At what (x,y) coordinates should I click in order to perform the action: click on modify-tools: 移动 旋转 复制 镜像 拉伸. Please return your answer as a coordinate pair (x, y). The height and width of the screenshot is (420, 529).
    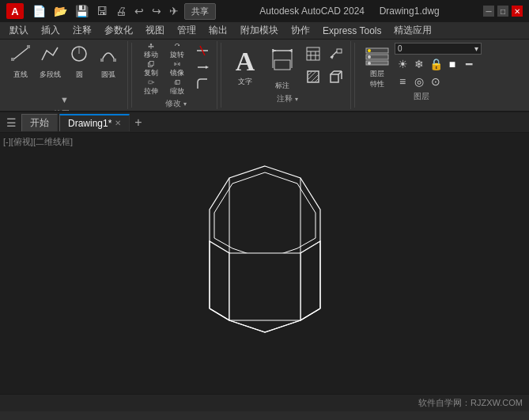
    Looking at the image, I should click on (176, 70).